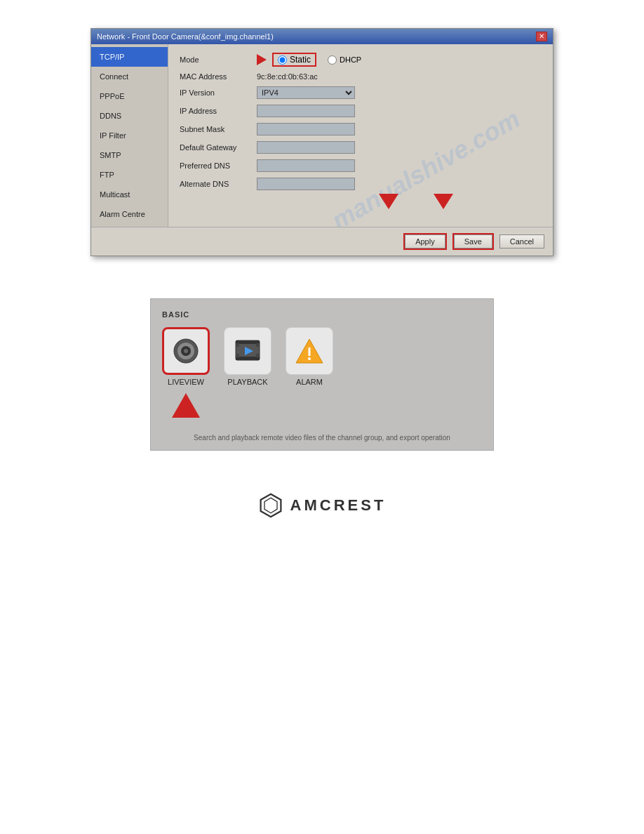 This screenshot has height=834, width=644. Describe the element at coordinates (186, 406) in the screenshot. I see `liveview-up-arrow-icon` at that location.